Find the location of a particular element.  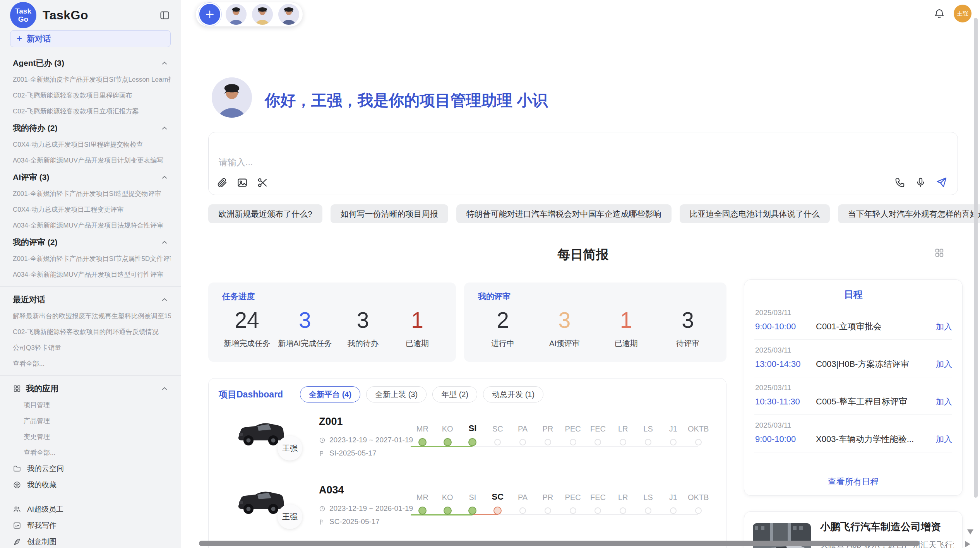

scroll-right-arrow-icon is located at coordinates (968, 544).